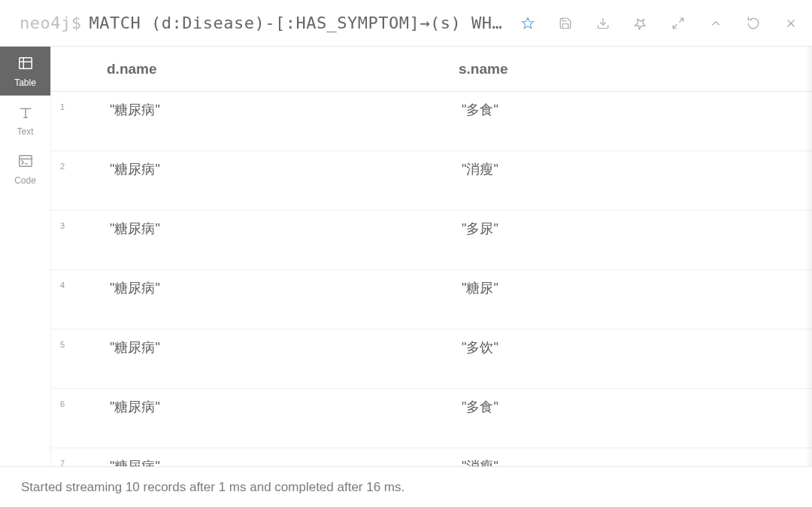 Image resolution: width=812 pixels, height=507 pixels. Describe the element at coordinates (753, 23) in the screenshot. I see `rerun-icon` at that location.